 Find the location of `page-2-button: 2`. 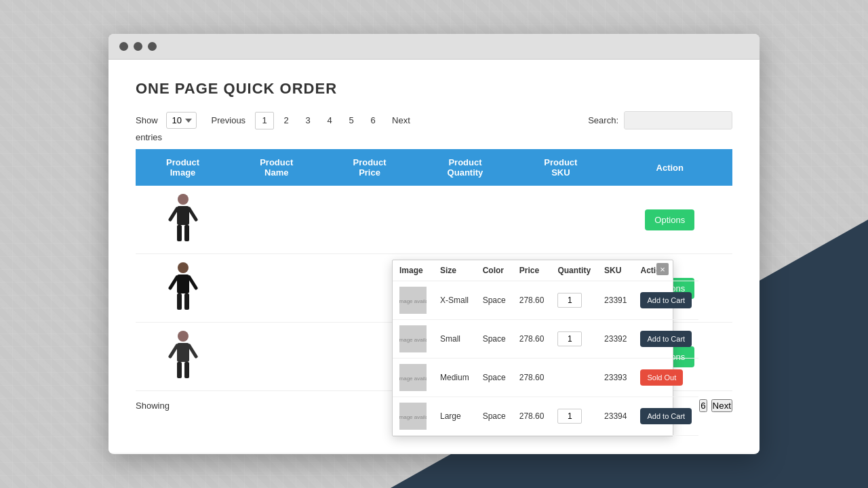

page-2-button: 2 is located at coordinates (286, 121).